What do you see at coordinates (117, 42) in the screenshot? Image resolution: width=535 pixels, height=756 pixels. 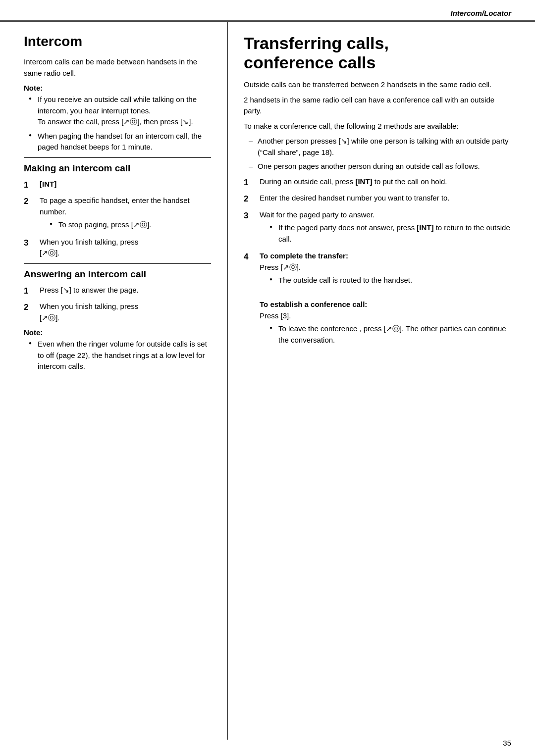 I see `intercom-title: Intercom` at bounding box center [117, 42].